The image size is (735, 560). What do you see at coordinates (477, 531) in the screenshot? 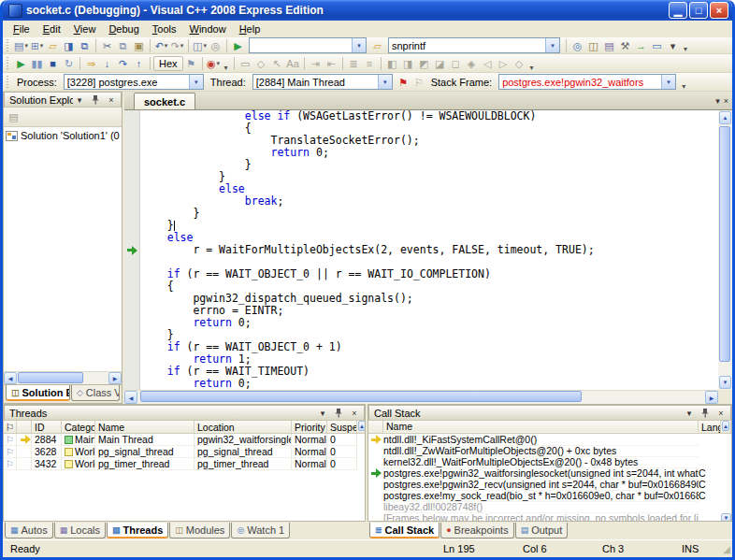
I see `tab-breakpoints: ●Breakpoints` at bounding box center [477, 531].